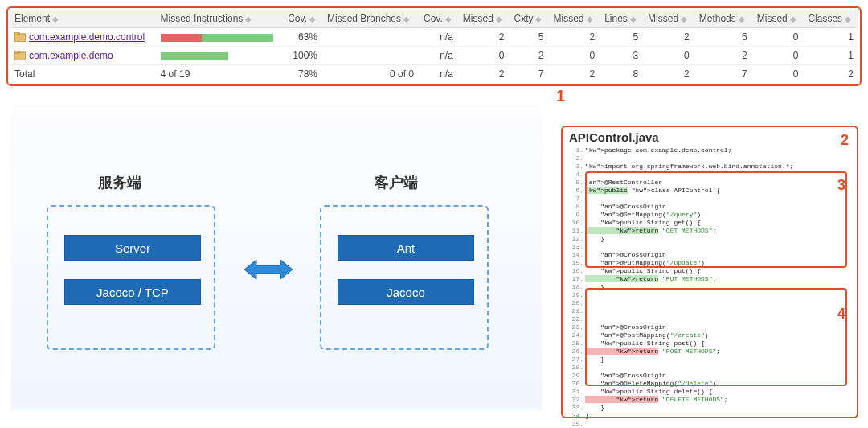 This screenshot has height=428, width=868. Describe the element at coordinates (831, 19) in the screenshot. I see `cov-header: Classes◆` at that location.